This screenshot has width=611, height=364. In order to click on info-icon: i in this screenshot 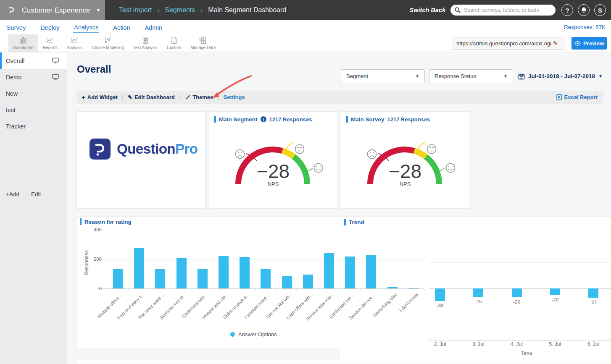, I will do `click(263, 119)`.